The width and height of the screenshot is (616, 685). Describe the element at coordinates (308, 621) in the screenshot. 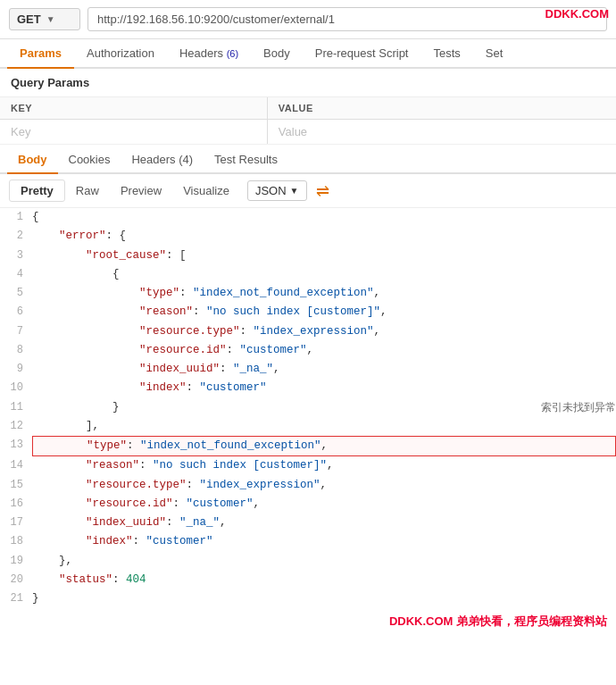

I see `watermark-bottom: DDKK.COM 弟弟快看，程序员编程资料站` at that location.